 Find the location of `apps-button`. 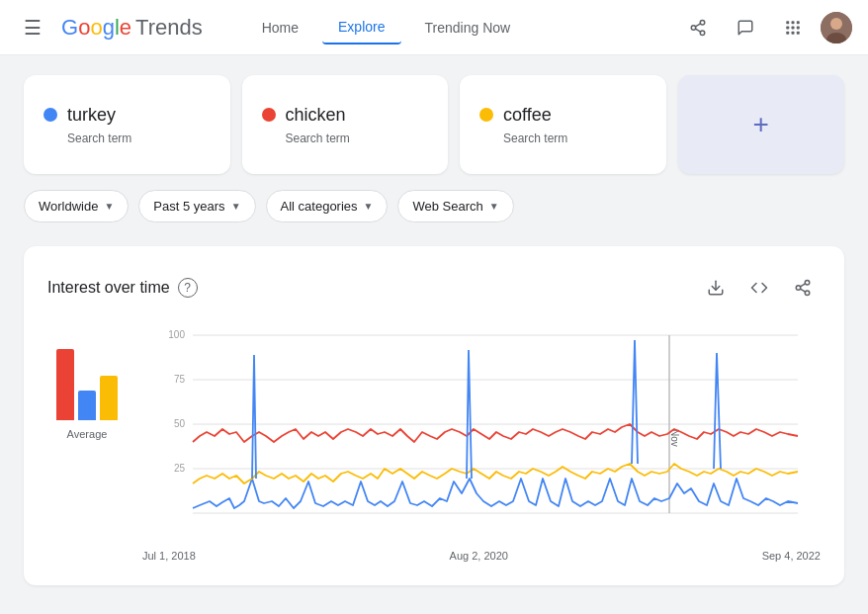

apps-button is located at coordinates (793, 28).